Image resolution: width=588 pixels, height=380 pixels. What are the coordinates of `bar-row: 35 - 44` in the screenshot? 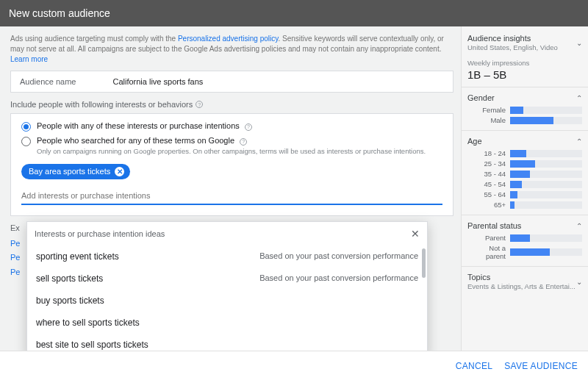 It's located at (525, 173).